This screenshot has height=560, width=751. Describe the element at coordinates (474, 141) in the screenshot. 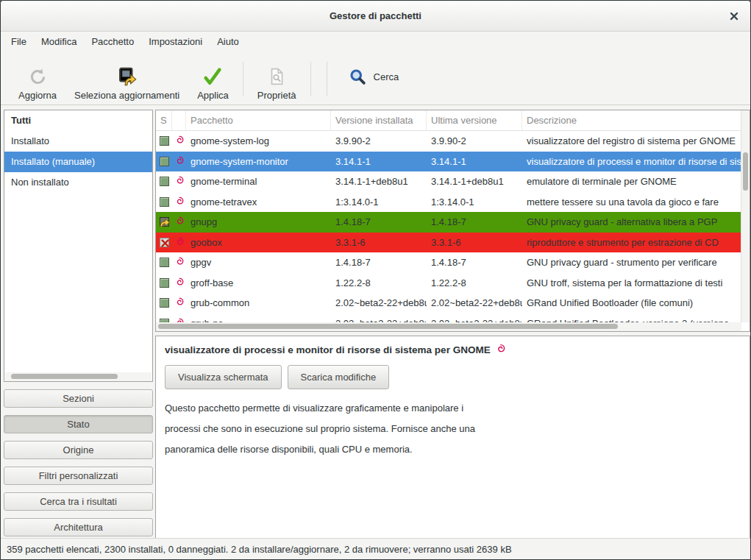

I see `latest-version: 3.9.90-2` at that location.